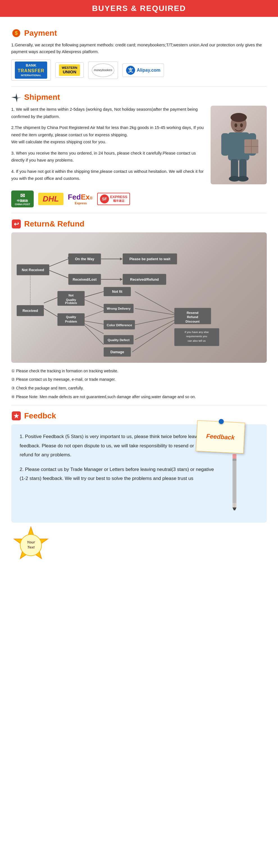 This screenshot has height=868, width=278. What do you see at coordinates (119, 325) in the screenshot?
I see `svg-text: Color Difference` at bounding box center [119, 325].